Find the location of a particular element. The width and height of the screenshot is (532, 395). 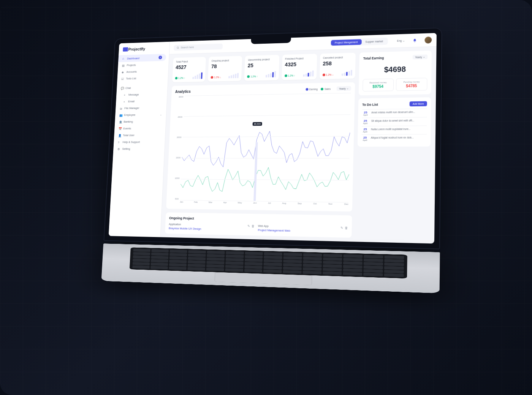

pending-money-box: Pending money $4785 is located at coordinates (411, 84).